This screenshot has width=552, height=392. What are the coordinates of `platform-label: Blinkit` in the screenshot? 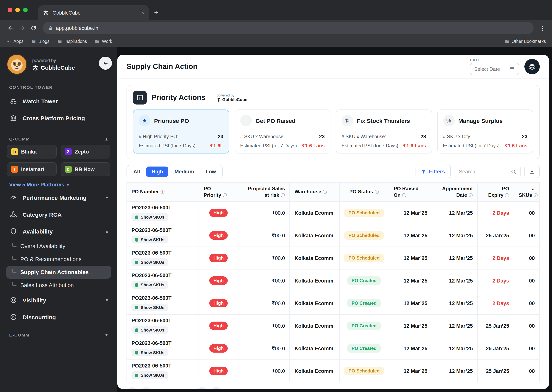 It's located at (29, 152).